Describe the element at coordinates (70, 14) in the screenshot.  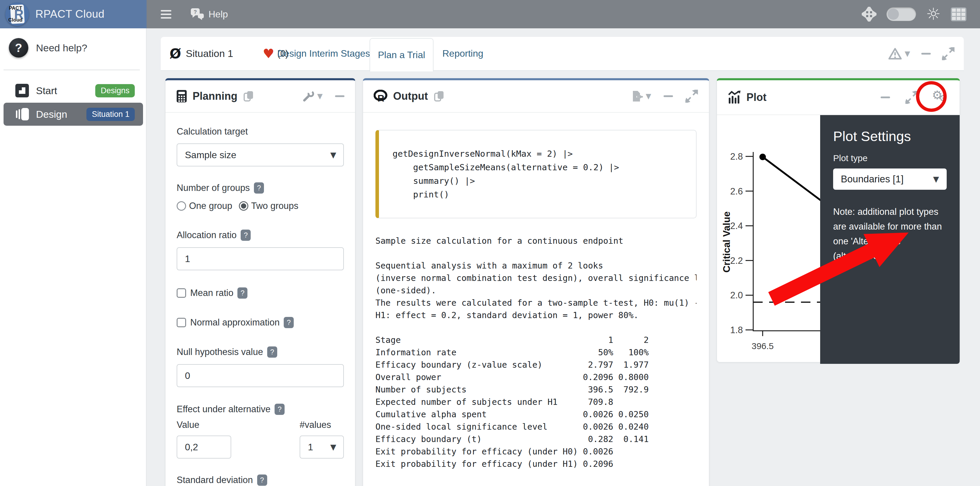
I see `app-title: RPACT Cloud` at that location.